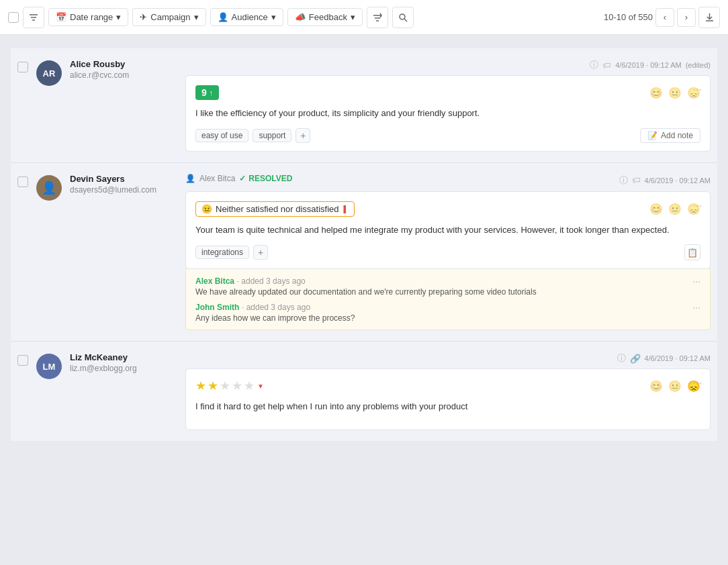  What do you see at coordinates (124, 178) in the screenshot?
I see `contact-name: Devin Sayers` at bounding box center [124, 178].